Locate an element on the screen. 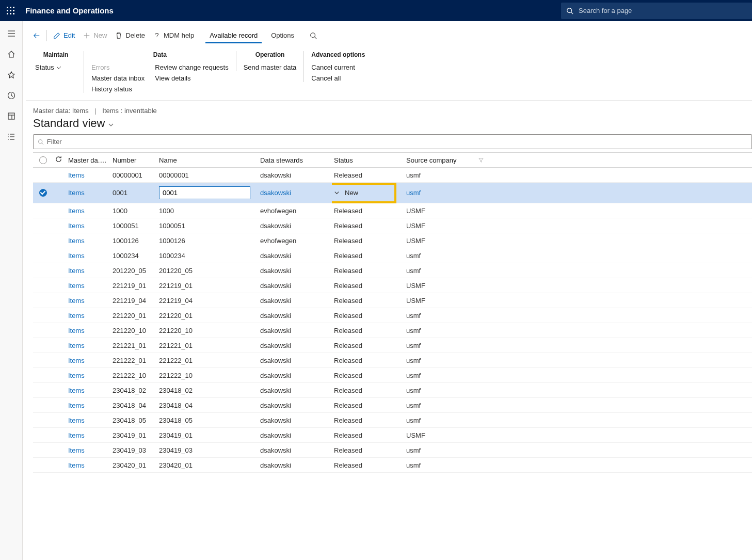  new-button: New is located at coordinates (95, 36).